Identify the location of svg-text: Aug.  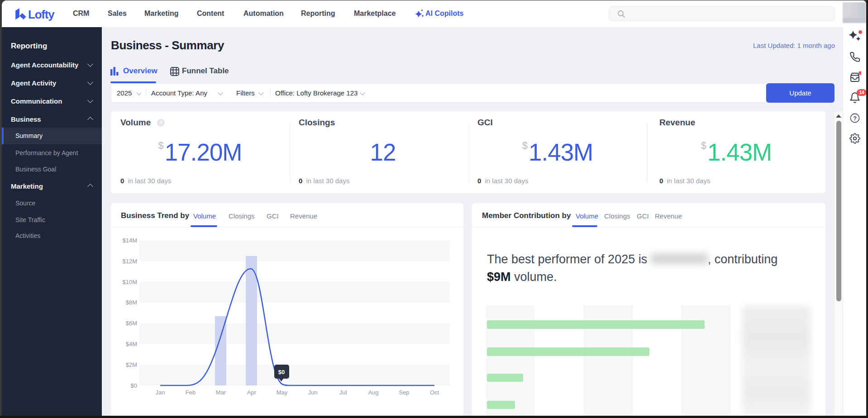
(373, 393).